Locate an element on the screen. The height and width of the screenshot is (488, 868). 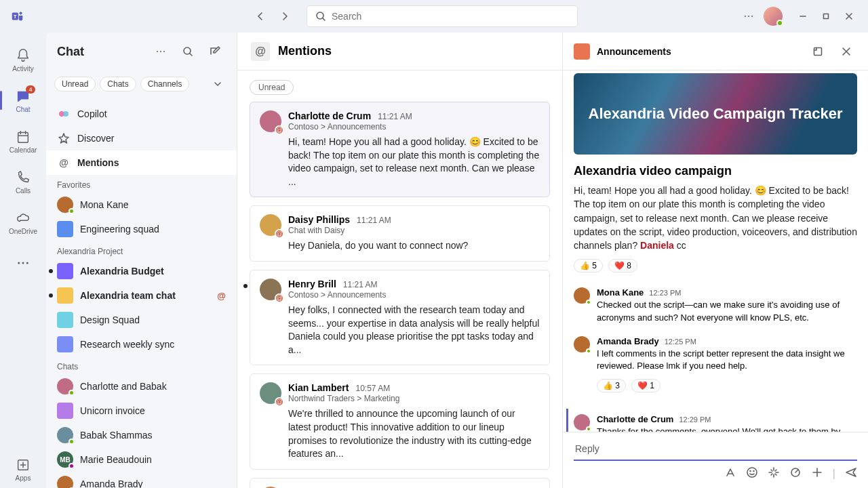
spark-icon is located at coordinates (774, 474).